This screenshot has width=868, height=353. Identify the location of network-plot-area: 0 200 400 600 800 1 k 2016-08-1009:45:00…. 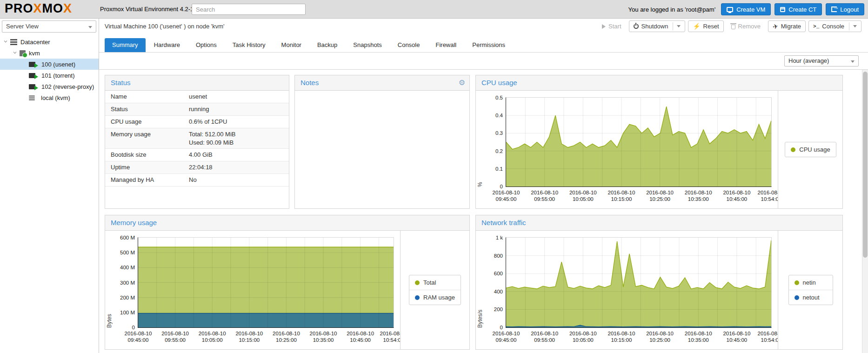
(639, 283).